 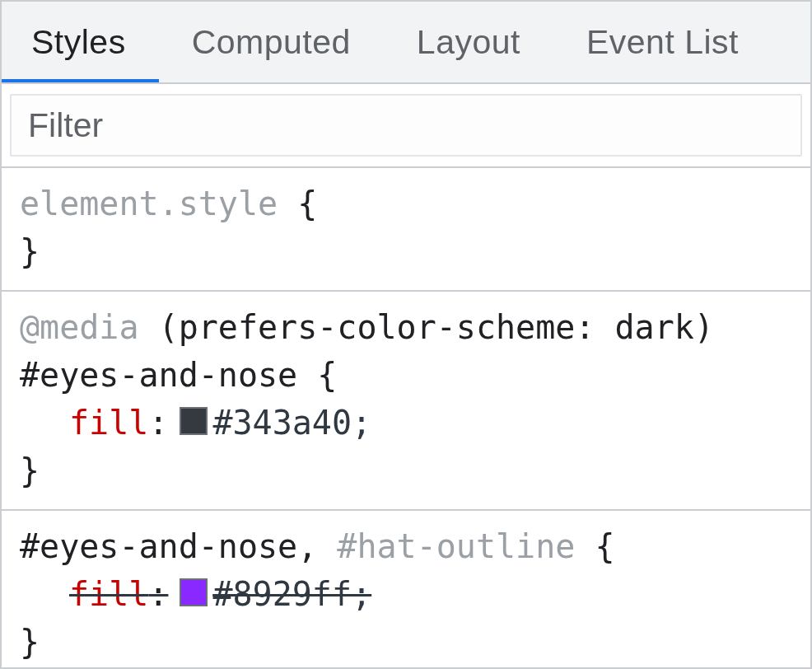 I want to click on filter-input, so click(x=406, y=125).